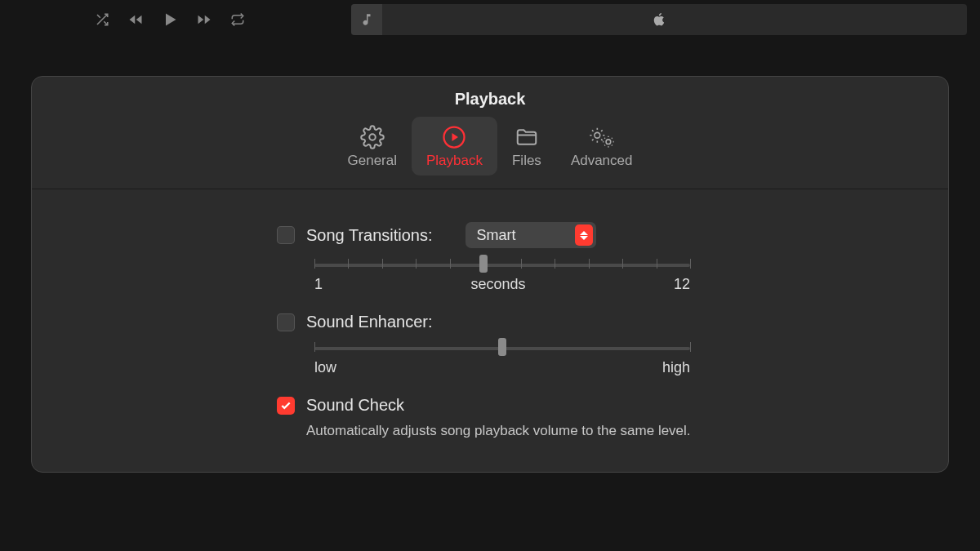  What do you see at coordinates (580, 322) in the screenshot?
I see `sound-enhancer-row: Sound Enhancer:` at bounding box center [580, 322].